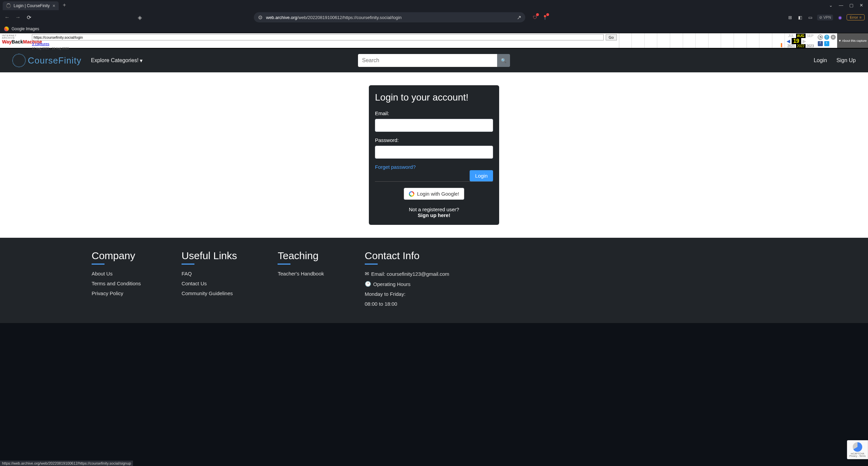 The width and height of the screenshot is (868, 466). I want to click on footer-link: Contact Us, so click(209, 283).